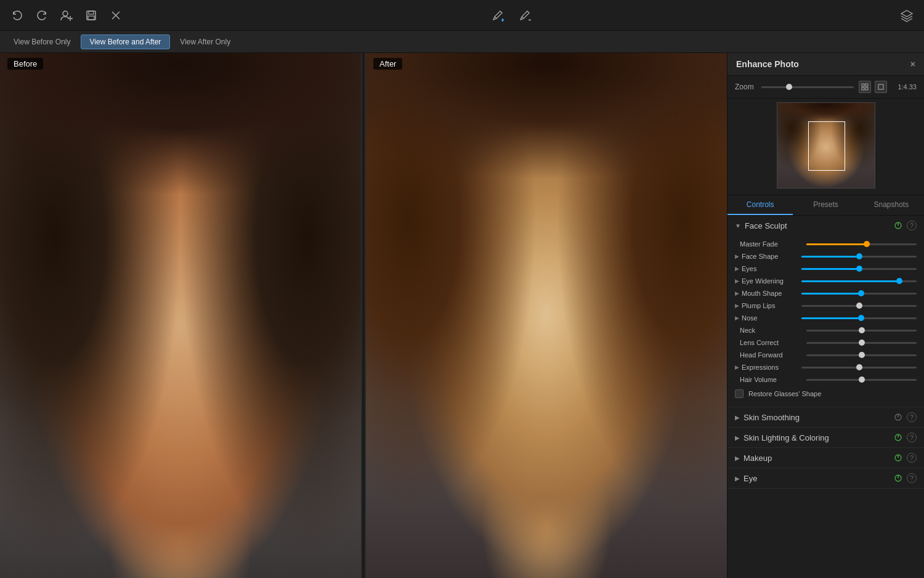 This screenshot has height=578, width=924. What do you see at coordinates (912, 226) in the screenshot?
I see `face-sculpt-help: ?` at bounding box center [912, 226].